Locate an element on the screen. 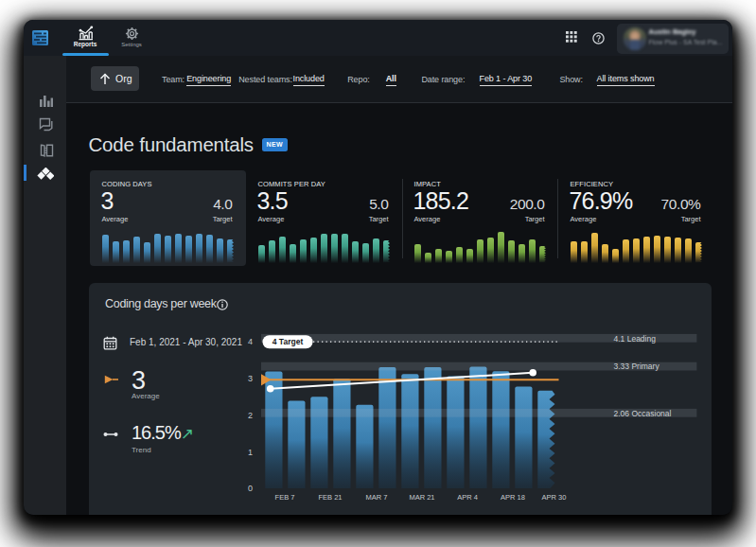 The height and width of the screenshot is (547, 756). svg-text: APR 4 is located at coordinates (467, 498).